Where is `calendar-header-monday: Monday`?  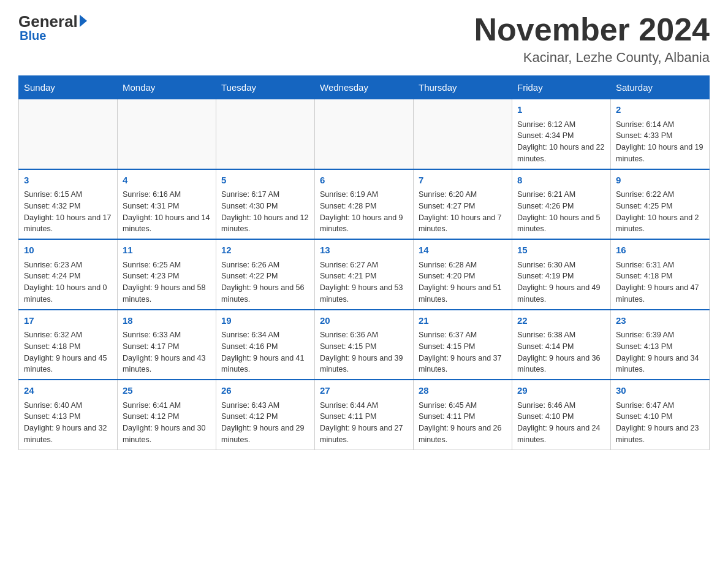 calendar-header-monday: Monday is located at coordinates (167, 88).